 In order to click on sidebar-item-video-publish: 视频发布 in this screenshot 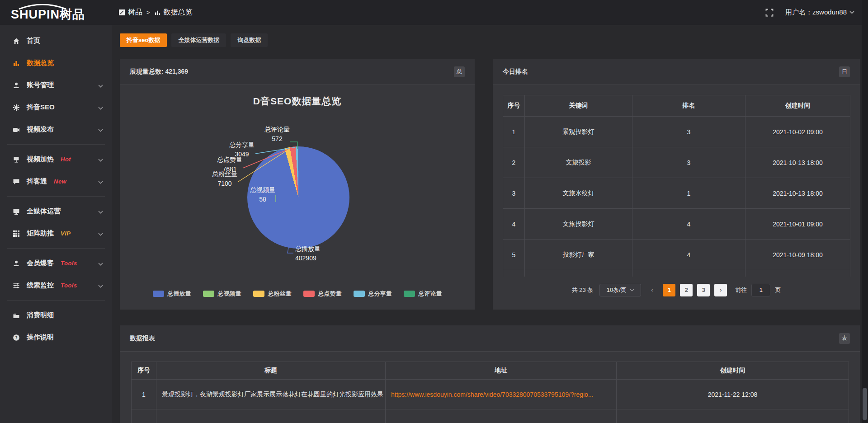, I will do `click(56, 129)`.